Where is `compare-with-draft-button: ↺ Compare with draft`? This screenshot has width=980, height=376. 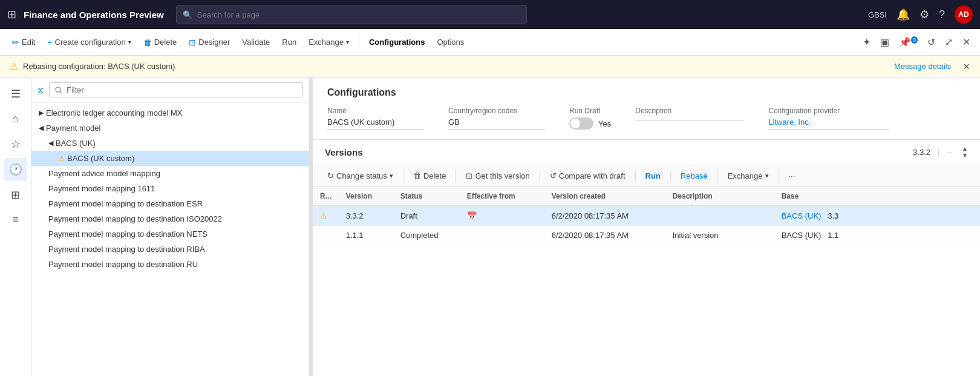
compare-with-draft-button: ↺ Compare with draft is located at coordinates (588, 176).